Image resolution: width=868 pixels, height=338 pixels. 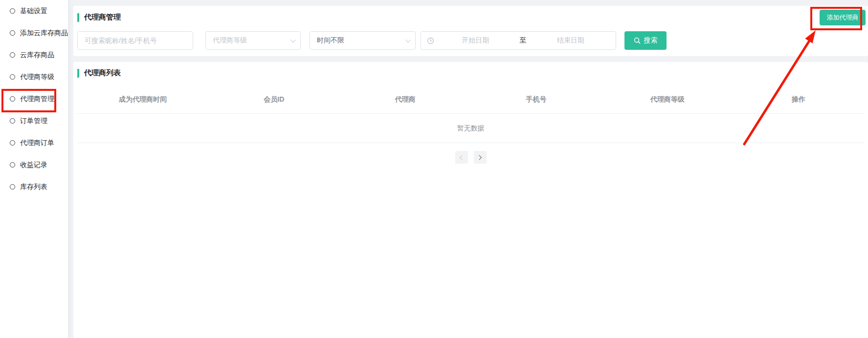 What do you see at coordinates (99, 18) in the screenshot?
I see `filter-panel-title: 代理商管理` at bounding box center [99, 18].